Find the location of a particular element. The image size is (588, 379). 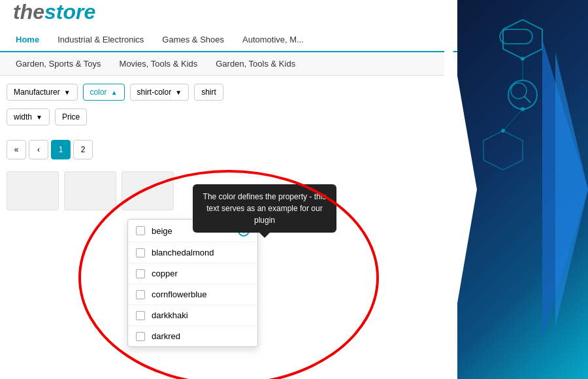

shirt-label: shirt is located at coordinates (209, 92).